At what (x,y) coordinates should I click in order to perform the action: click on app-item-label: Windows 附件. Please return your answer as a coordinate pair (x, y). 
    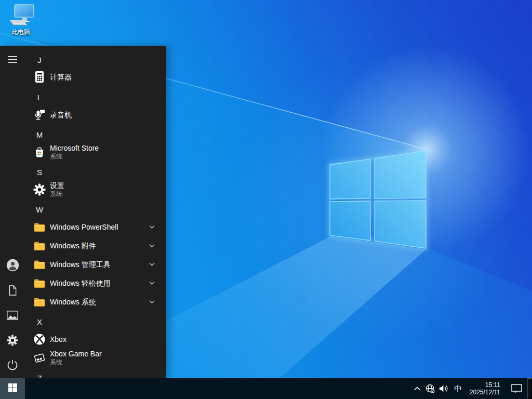
    Looking at the image, I should click on (99, 246).